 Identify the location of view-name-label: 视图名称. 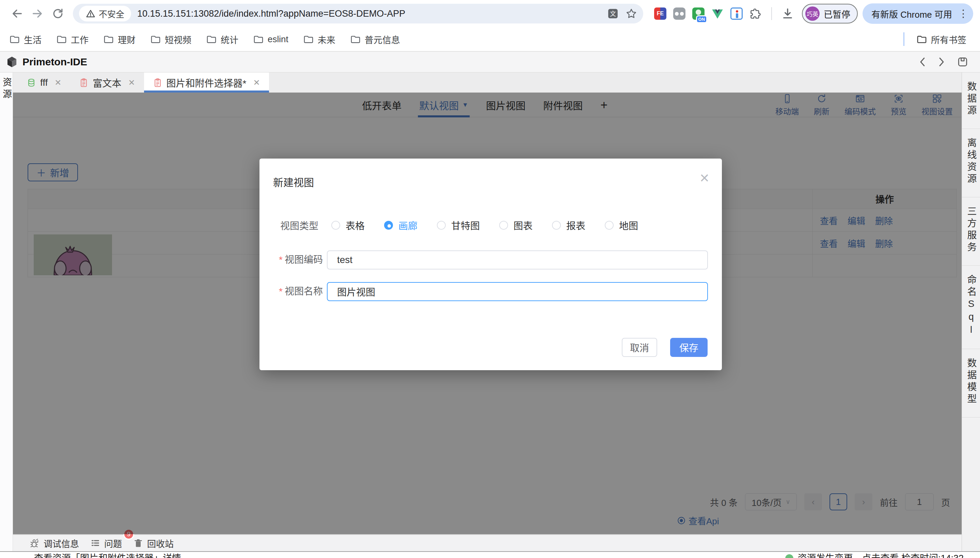
(304, 291).